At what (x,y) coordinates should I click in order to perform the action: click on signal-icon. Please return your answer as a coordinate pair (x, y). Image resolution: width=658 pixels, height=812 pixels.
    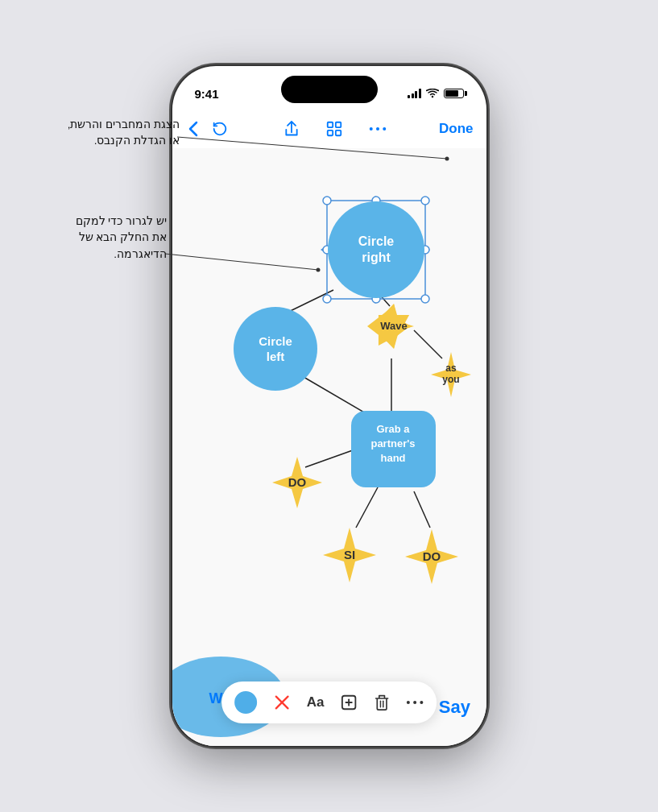
    Looking at the image, I should click on (414, 93).